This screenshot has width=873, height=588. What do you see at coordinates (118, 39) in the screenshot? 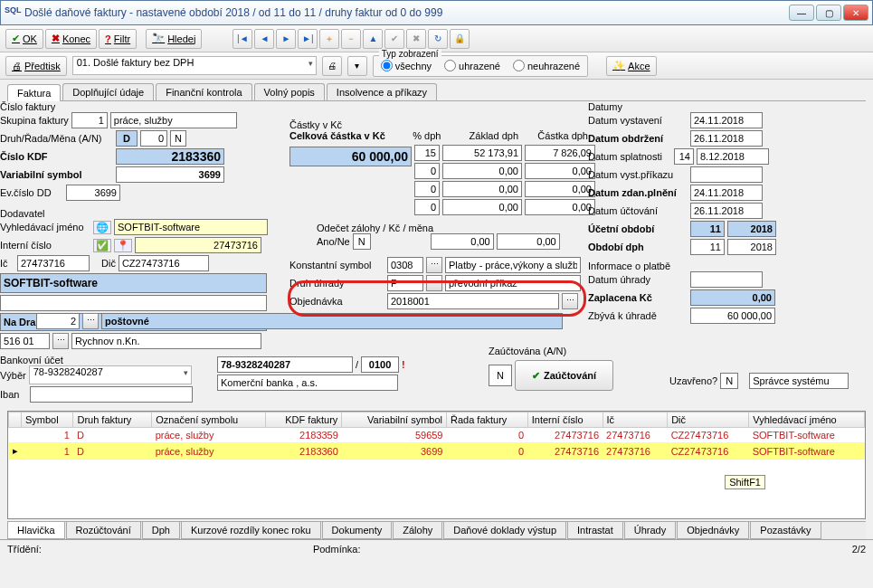
I see `filtr-button: ?Filtr` at bounding box center [118, 39].